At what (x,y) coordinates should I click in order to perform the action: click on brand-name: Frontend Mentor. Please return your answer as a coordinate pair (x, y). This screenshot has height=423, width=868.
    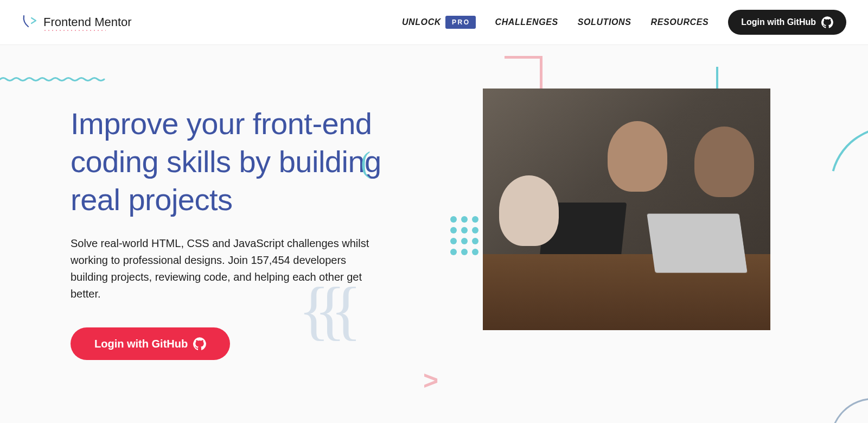
    Looking at the image, I should click on (88, 22).